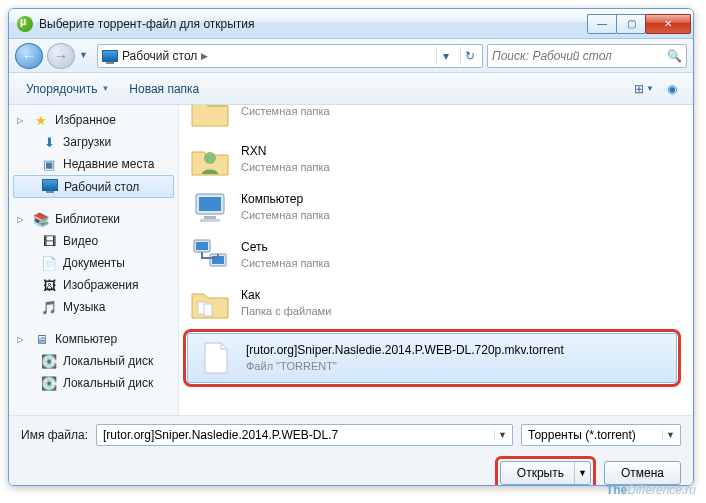 Image resolution: width=706 pixels, height=503 pixels. Describe the element at coordinates (405, 366) in the screenshot. I see `item-type: Файл "TORRENT"` at that location.